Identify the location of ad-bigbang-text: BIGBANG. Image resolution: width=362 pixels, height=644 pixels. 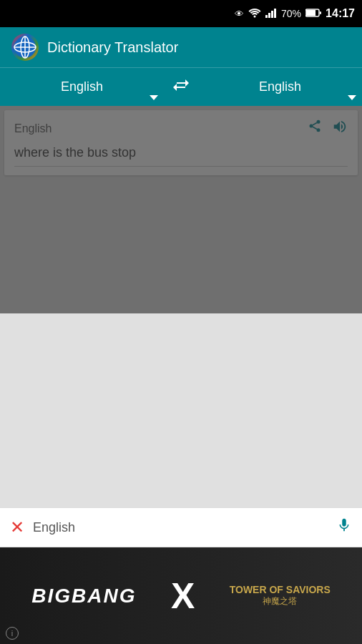
(84, 596).